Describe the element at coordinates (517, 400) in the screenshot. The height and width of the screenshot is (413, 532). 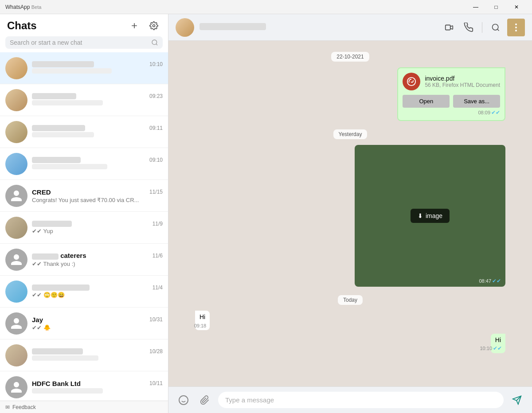
I see `send-button` at that location.